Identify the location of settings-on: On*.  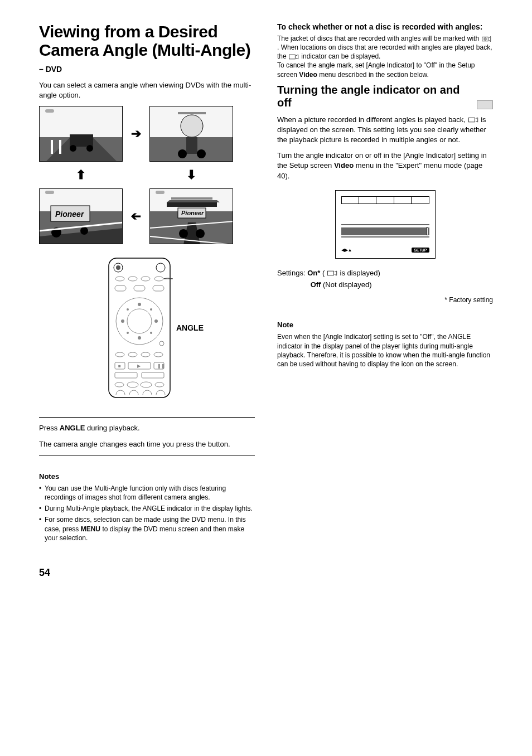
(313, 273).